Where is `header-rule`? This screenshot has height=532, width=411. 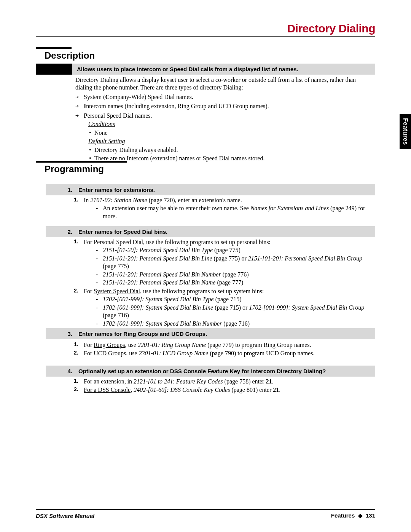
header-rule is located at coordinates (206, 36).